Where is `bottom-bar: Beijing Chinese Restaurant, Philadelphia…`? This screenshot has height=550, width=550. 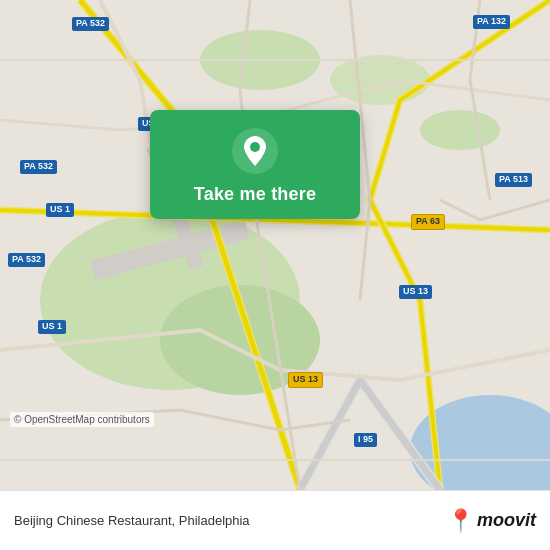
bottom-bar: Beijing Chinese Restaurant, Philadelphia… is located at coordinates (275, 520).